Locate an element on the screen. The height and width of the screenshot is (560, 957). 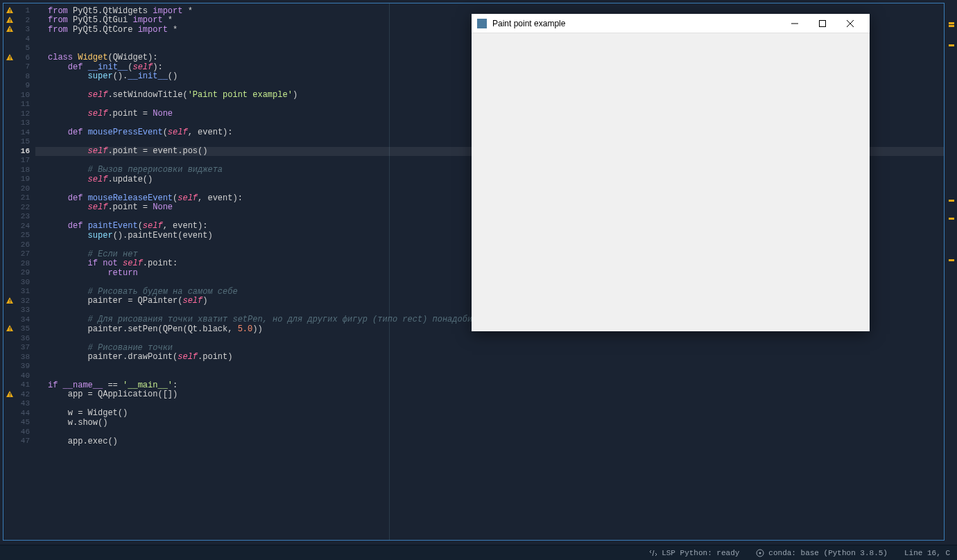
close-button is located at coordinates (850, 24).